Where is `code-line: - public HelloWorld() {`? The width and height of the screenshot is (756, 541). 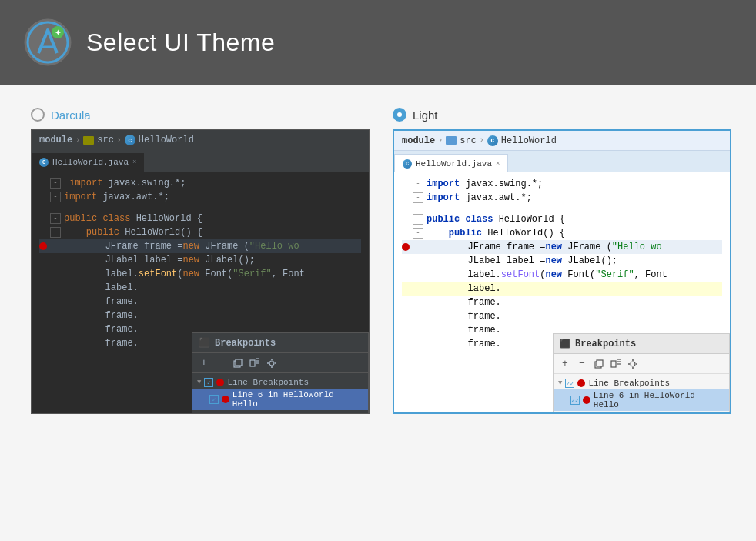 code-line: - public HelloWorld() { is located at coordinates (200, 232).